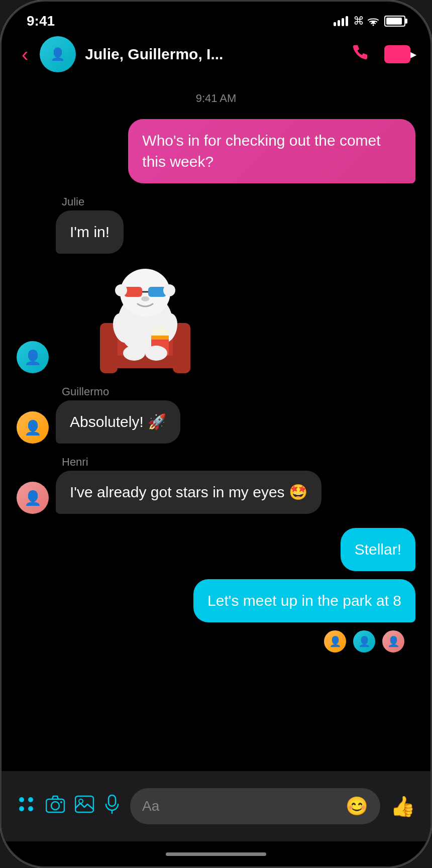  Describe the element at coordinates (216, 854) in the screenshot. I see `home-bar` at that location.